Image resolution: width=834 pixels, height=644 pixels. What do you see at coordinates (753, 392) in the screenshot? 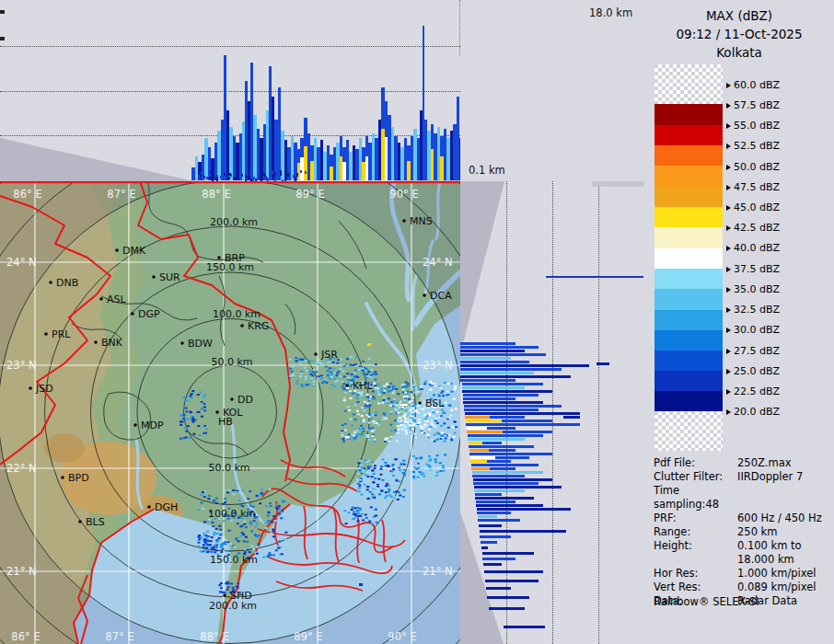
I see `scale-label: 22.5 dBZ` at bounding box center [753, 392].